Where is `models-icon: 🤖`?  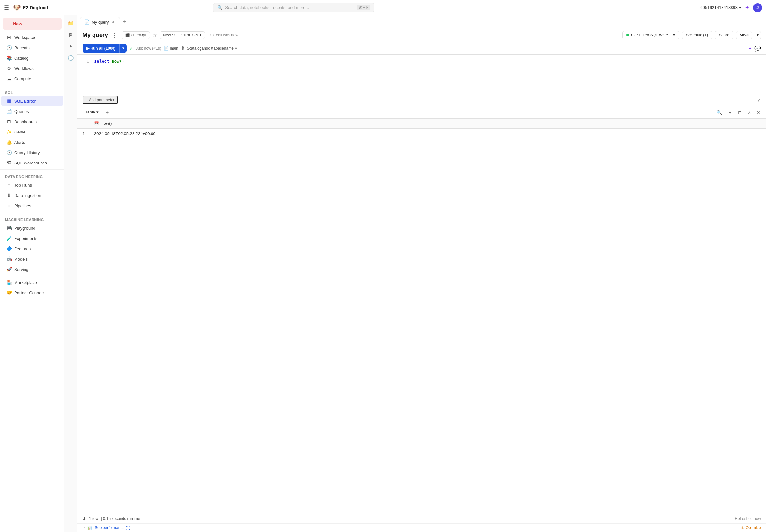 models-icon: 🤖 is located at coordinates (9, 259).